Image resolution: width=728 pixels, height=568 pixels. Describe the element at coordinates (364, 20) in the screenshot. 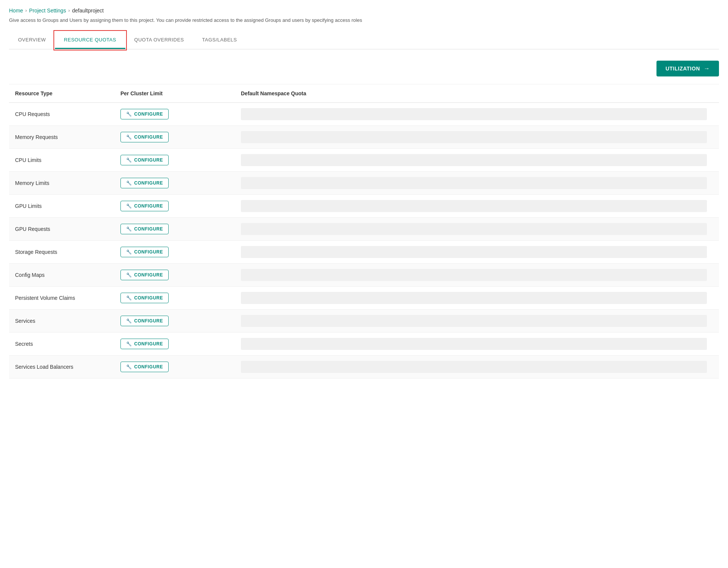

I see `page-description: Give access to Groups and Users by assig…` at that location.